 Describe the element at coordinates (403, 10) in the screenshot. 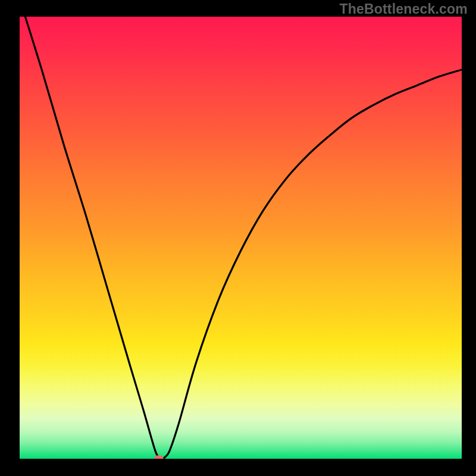

I see `watermark-label: TheBottleneck.com` at that location.